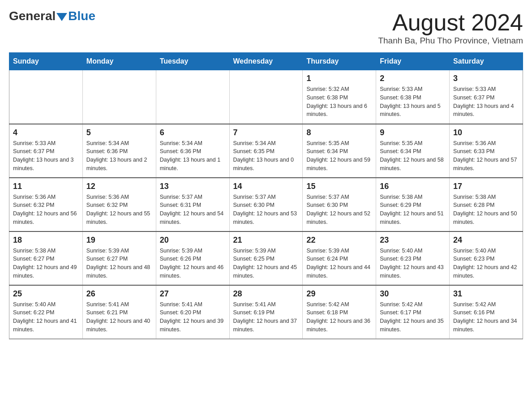  I want to click on day-number: 2, so click(413, 79).